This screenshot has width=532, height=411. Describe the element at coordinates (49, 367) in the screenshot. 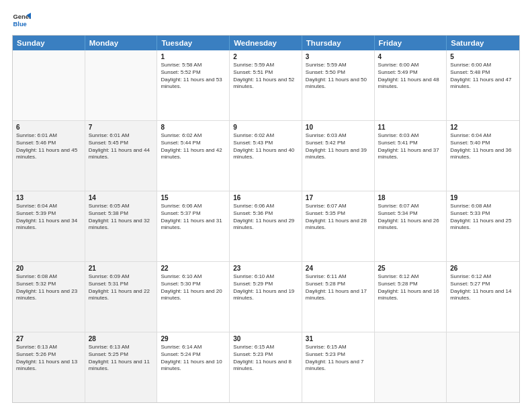

I see `calendar-cell: 27Sunrise: 6:13 AMSunset: 5:26 PMDayligh…` at that location.